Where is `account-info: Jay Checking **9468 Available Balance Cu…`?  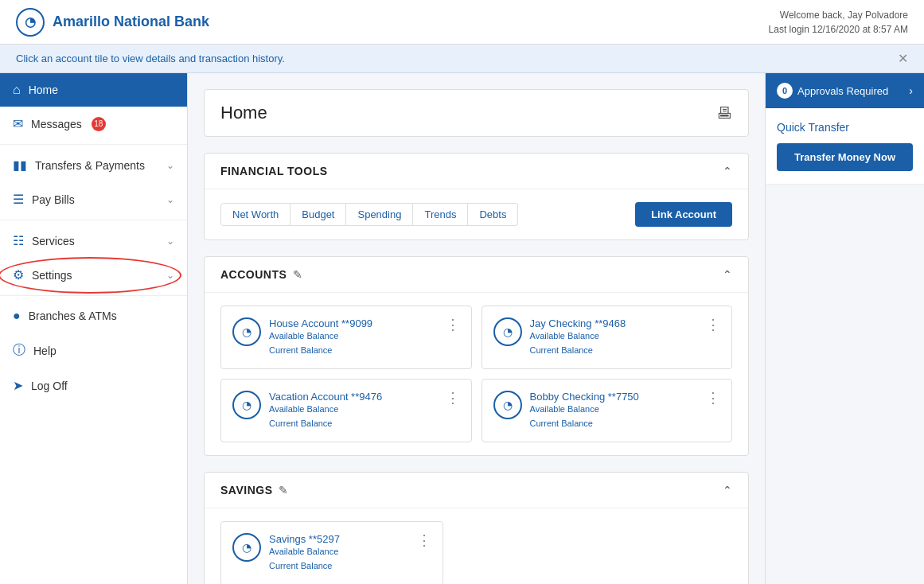 account-info: Jay Checking **9468 Available Balance Cu… is located at coordinates (614, 337).